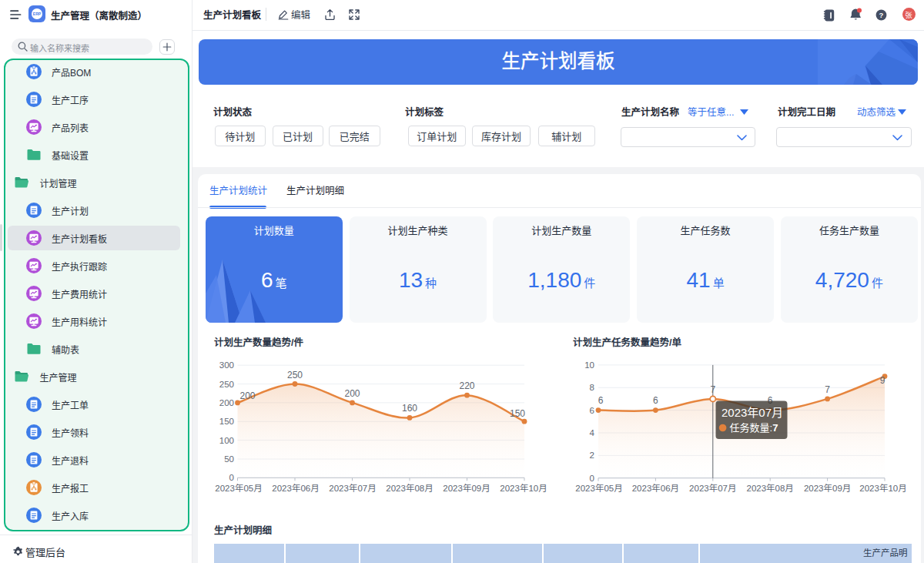 The height and width of the screenshot is (563, 924). I want to click on svg-text: 50, so click(229, 459).